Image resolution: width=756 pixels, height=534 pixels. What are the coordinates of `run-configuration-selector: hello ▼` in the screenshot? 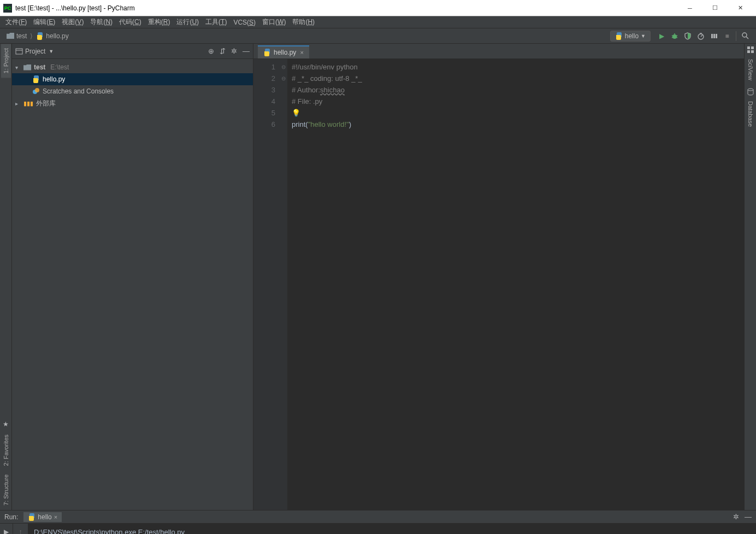 It's located at (630, 36).